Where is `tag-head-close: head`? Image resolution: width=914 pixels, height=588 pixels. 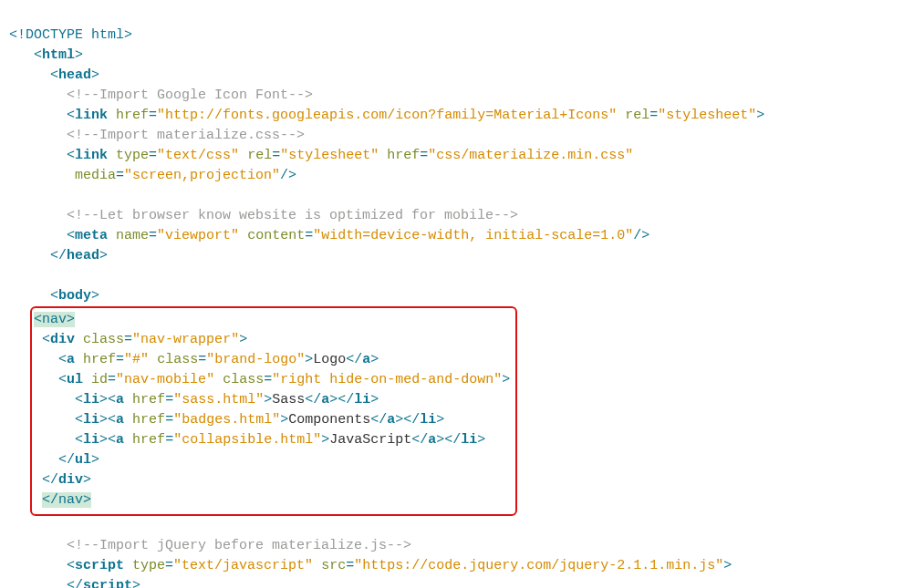 tag-head-close: head is located at coordinates (83, 255).